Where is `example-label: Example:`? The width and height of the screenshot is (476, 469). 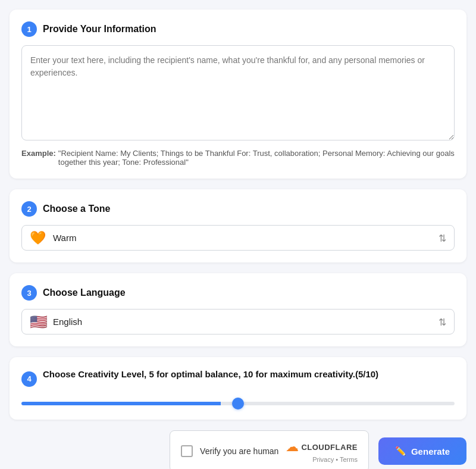
example-label: Example: is located at coordinates (39, 158).